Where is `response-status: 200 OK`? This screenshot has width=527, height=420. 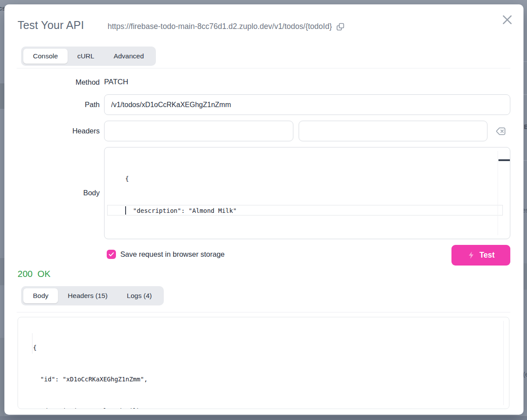
response-status: 200 OK is located at coordinates (34, 274).